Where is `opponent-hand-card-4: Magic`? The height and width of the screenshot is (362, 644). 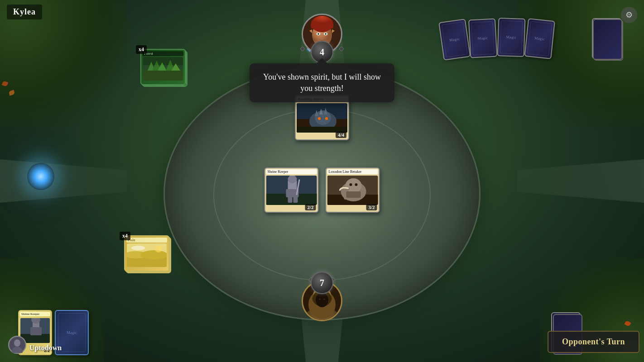 opponent-hand-card-4: Magic is located at coordinates (540, 39).